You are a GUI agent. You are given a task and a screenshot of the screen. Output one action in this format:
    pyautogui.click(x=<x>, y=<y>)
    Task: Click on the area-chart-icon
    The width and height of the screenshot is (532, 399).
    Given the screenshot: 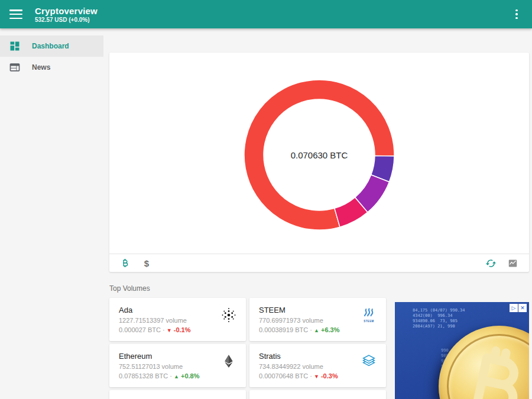 What is the action you would take?
    pyautogui.click(x=513, y=264)
    